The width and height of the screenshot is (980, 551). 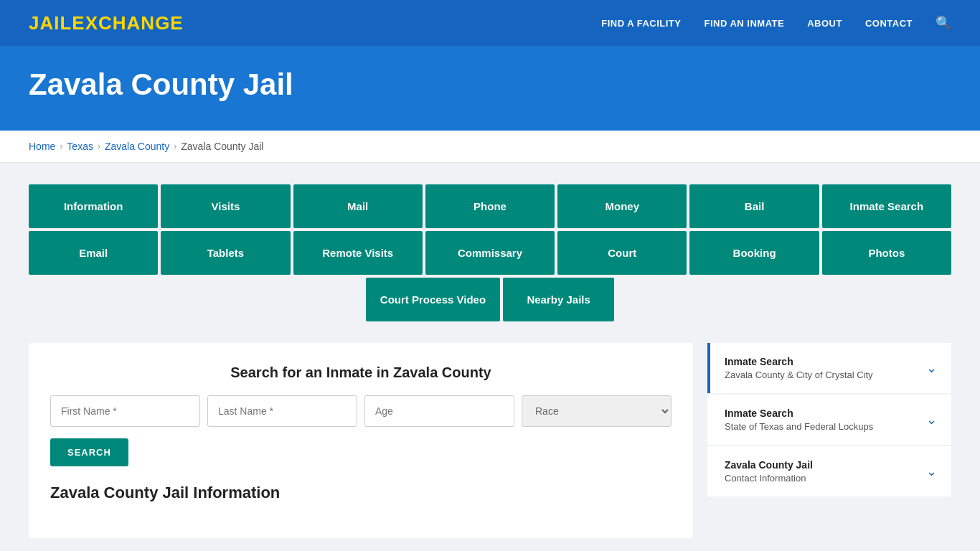 What do you see at coordinates (799, 426) in the screenshot?
I see `sidebar-item-subtitle-2: State of Texas and Federal Lockups` at bounding box center [799, 426].